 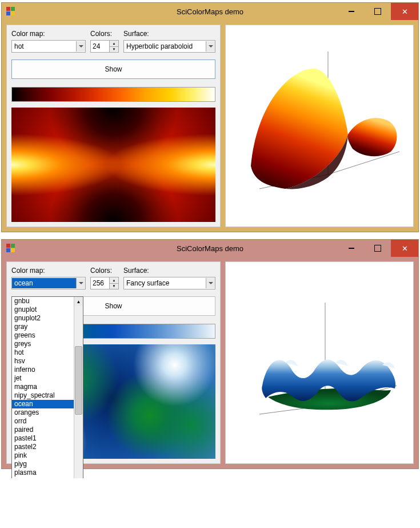 What do you see at coordinates (43, 438) in the screenshot?
I see `dropdown-item-pastel1: pastel1` at bounding box center [43, 438].